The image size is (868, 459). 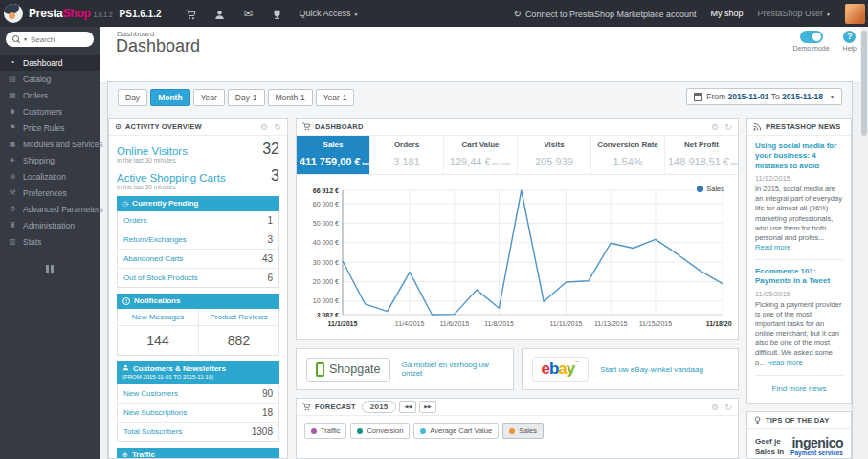 I want to click on ebay-logo: ebay™, so click(x=561, y=369).